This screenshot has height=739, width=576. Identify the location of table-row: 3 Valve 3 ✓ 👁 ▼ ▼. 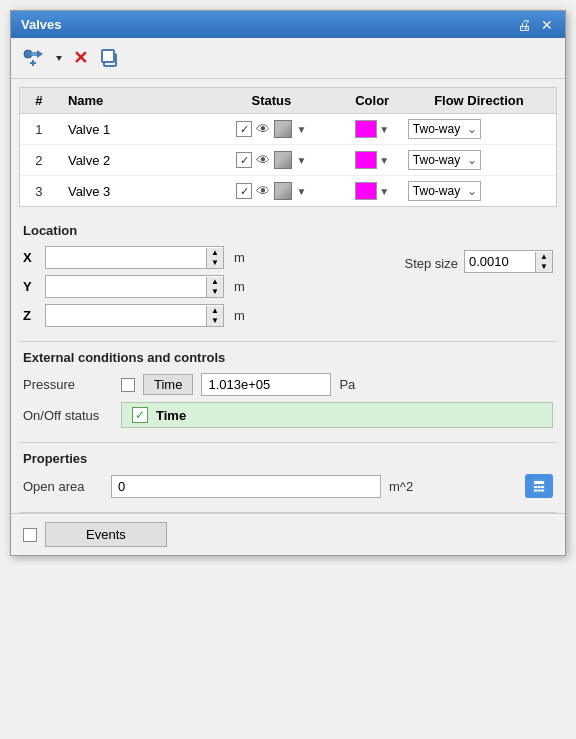
(288, 192).